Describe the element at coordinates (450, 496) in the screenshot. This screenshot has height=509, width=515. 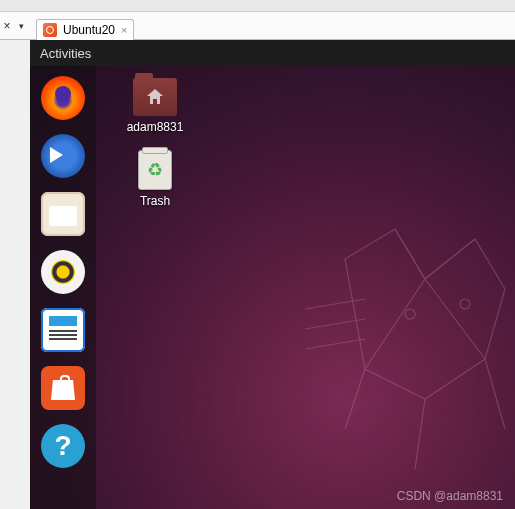
I see `watermark: CSDN @adam8831` at that location.